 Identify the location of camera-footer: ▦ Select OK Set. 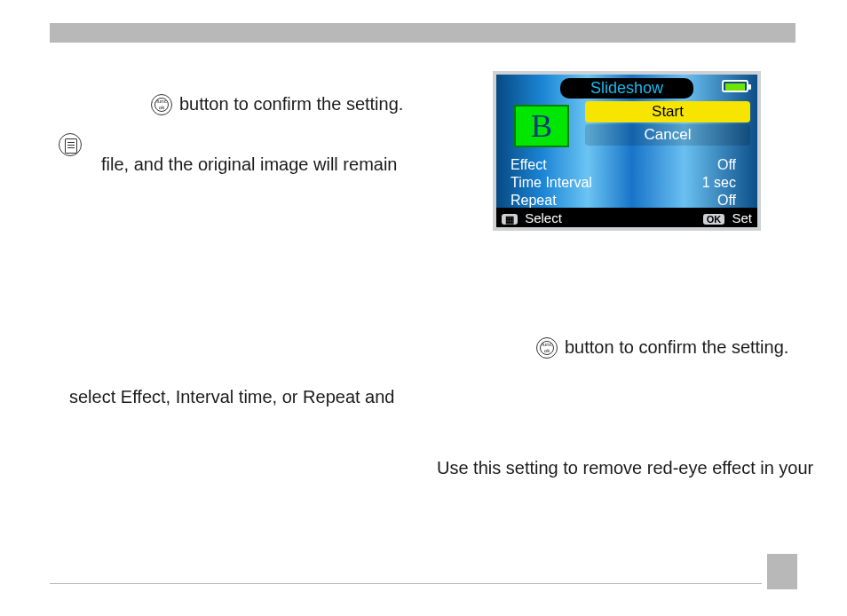
(627, 217).